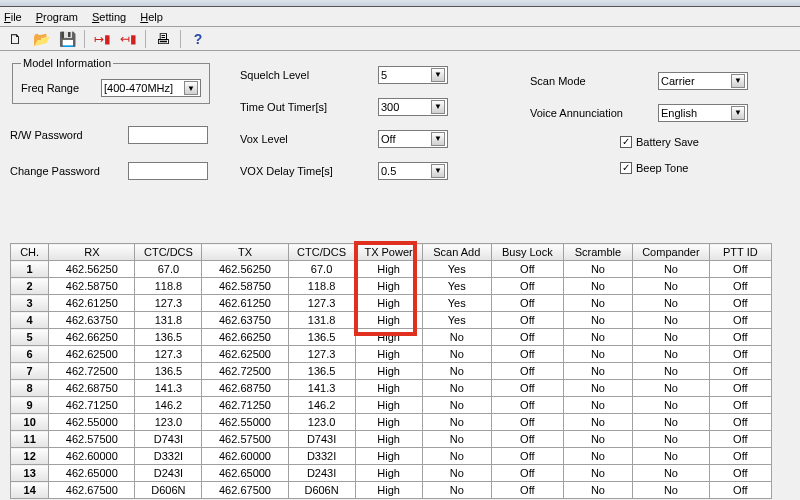 The height and width of the screenshot is (500, 800). Describe the element at coordinates (30, 320) in the screenshot. I see `cell-ch: 4` at that location.